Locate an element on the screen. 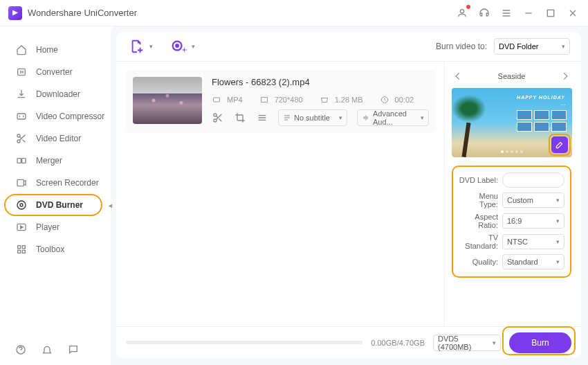  file-name: Flowers - 66823 (2).mp4 is located at coordinates (320, 82).